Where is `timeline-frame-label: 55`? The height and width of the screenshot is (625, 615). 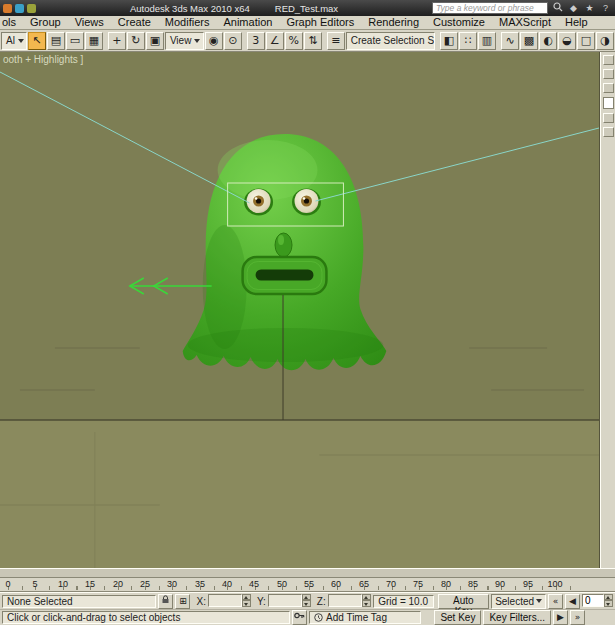 timeline-frame-label: 55 is located at coordinates (309, 584).